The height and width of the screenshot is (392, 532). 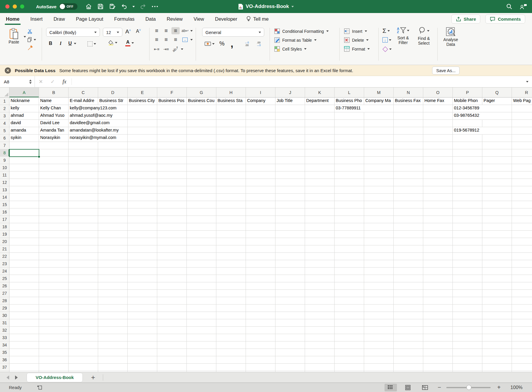 I want to click on cell-F24, so click(x=172, y=271).